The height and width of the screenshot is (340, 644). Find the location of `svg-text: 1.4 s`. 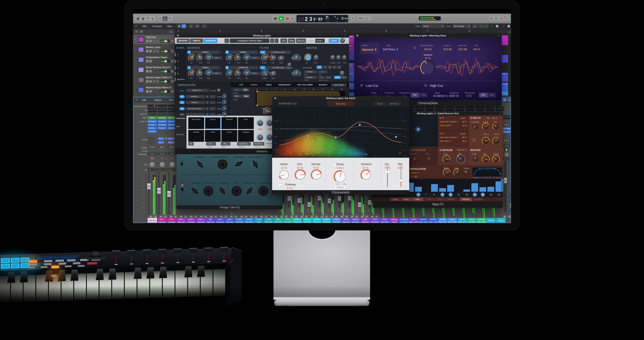

svg-text: 1.4 s is located at coordinates (404, 136).